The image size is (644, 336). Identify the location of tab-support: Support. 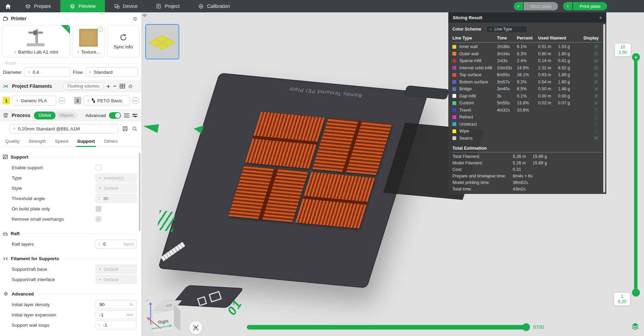
(86, 143).